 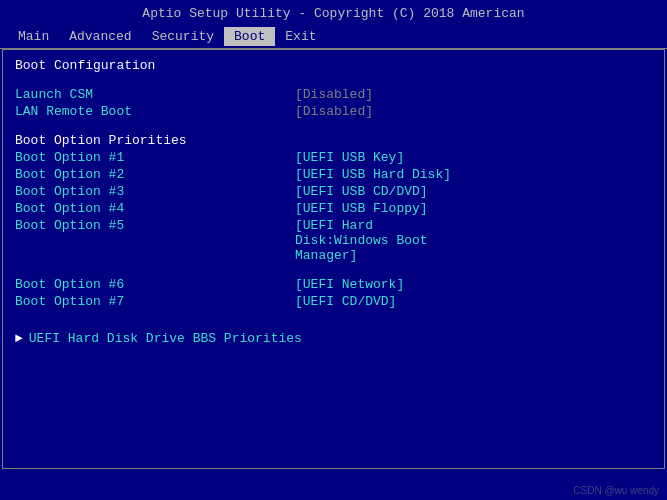 What do you see at coordinates (155, 158) in the screenshot?
I see `boot-opt-1-label: Boot Option #1` at bounding box center [155, 158].